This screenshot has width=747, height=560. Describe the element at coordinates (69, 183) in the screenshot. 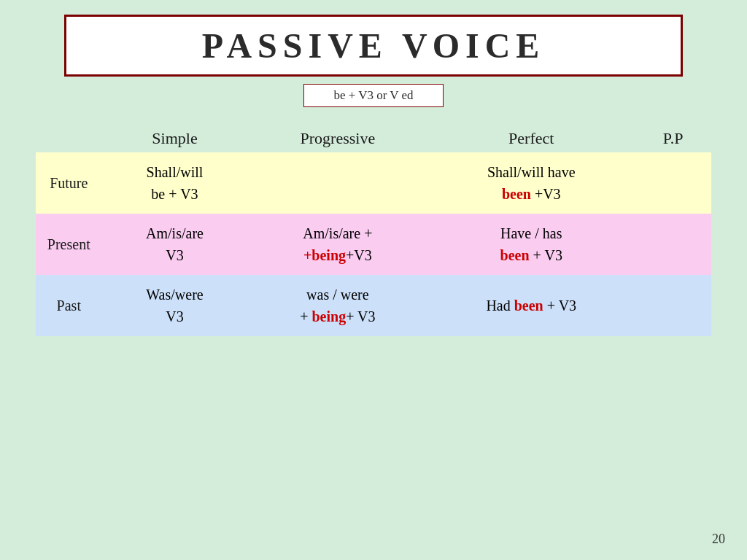

I see `tense-future: Future` at that location.